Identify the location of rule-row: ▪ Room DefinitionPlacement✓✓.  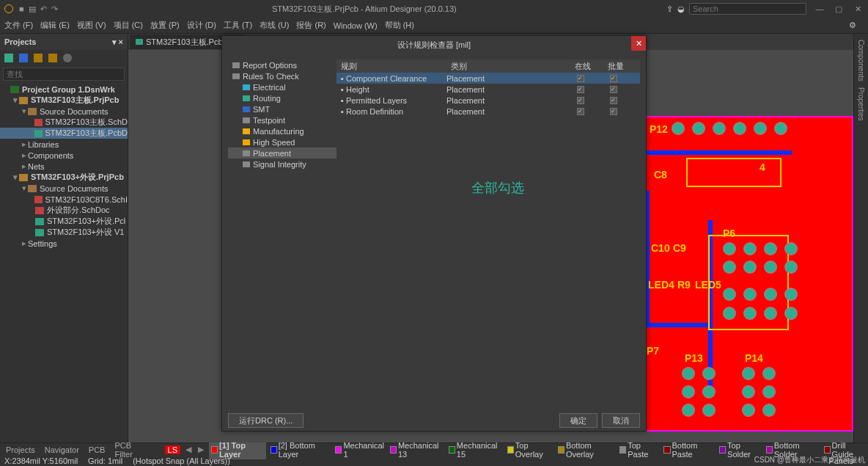
(488, 112).